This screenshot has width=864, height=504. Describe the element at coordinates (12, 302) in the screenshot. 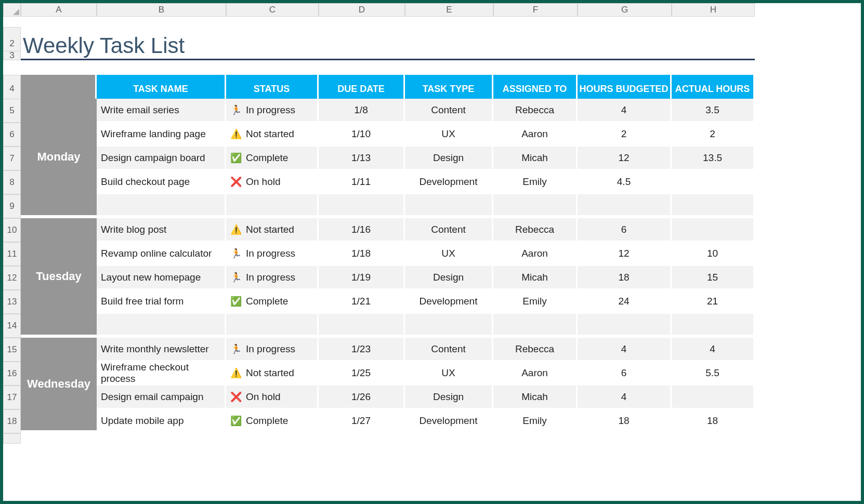

I see `row-header-13: 13` at that location.